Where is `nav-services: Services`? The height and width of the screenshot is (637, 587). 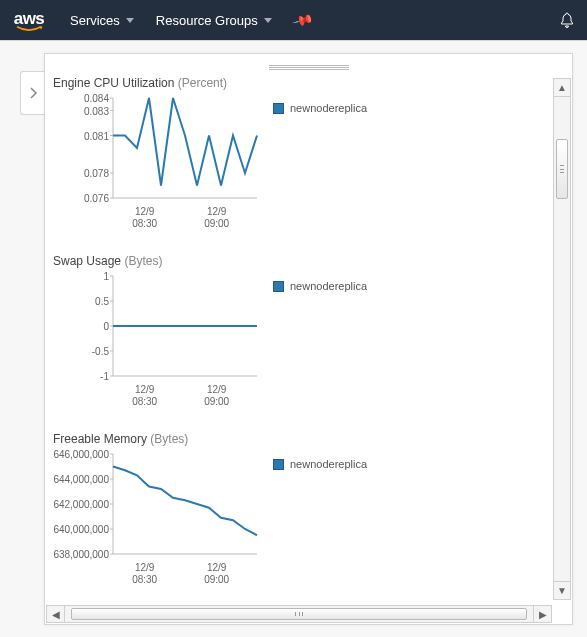
nav-services: Services is located at coordinates (102, 20).